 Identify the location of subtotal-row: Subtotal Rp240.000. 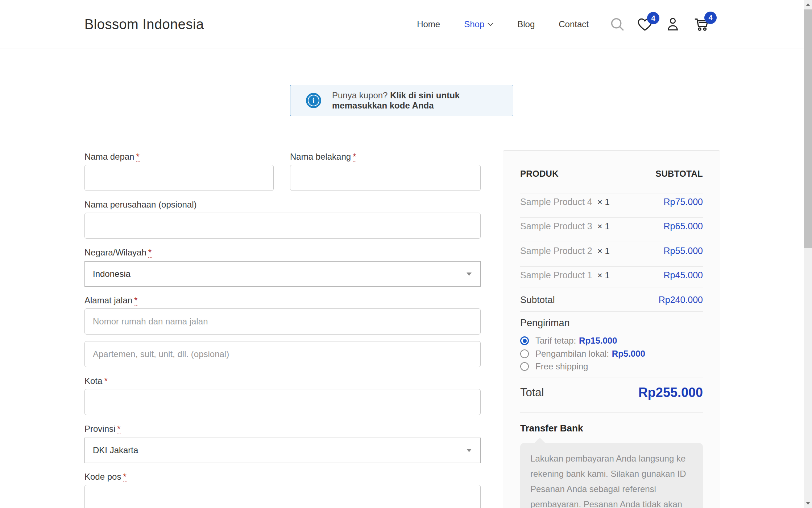
(612, 300).